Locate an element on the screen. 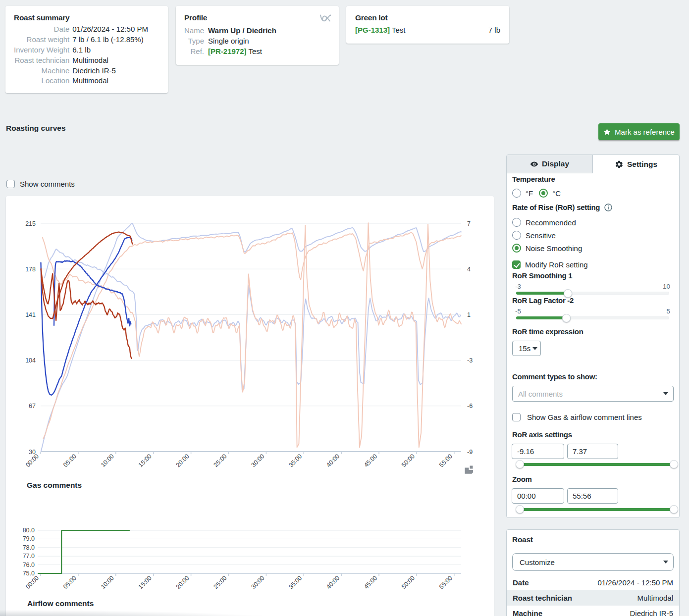  radio-sensitive is located at coordinates (517, 235).